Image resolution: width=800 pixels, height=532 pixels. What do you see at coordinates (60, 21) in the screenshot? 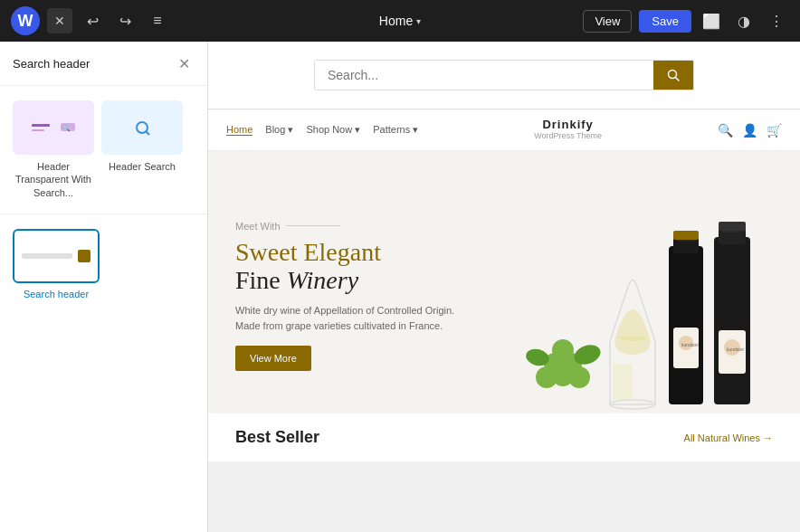
I see `close-icon` at bounding box center [60, 21].